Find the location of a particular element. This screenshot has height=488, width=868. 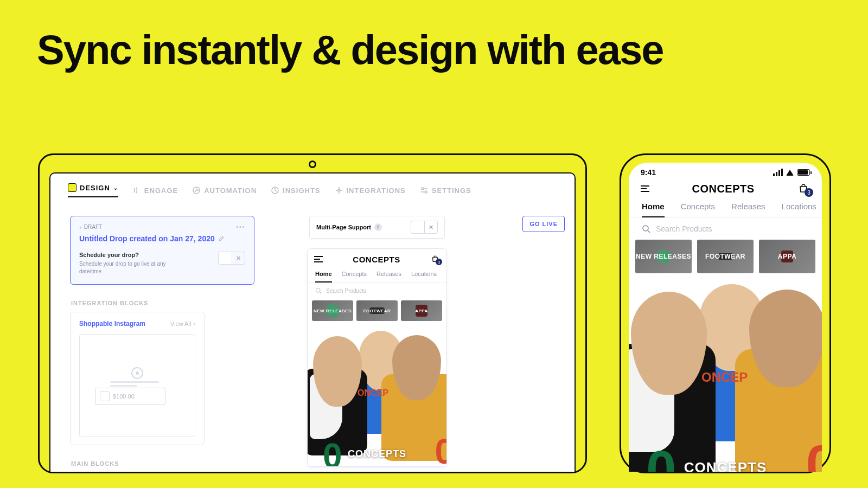

nav-integrations: INTEGRATIONS is located at coordinates (370, 190).